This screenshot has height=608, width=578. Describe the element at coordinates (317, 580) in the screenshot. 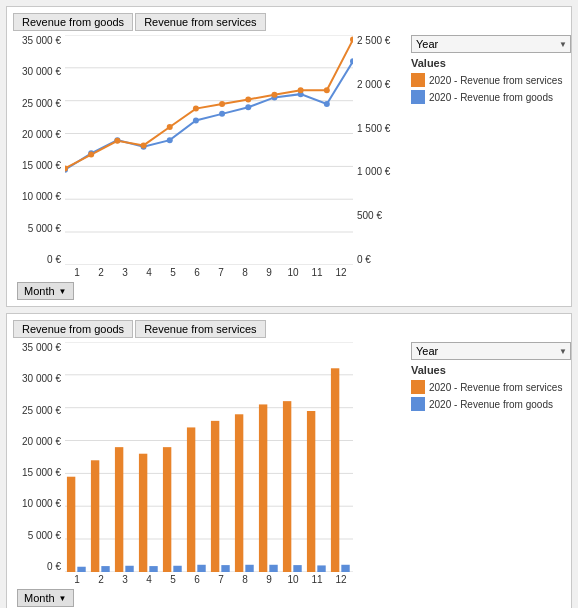

I see `x-bar-11: 11` at that location.